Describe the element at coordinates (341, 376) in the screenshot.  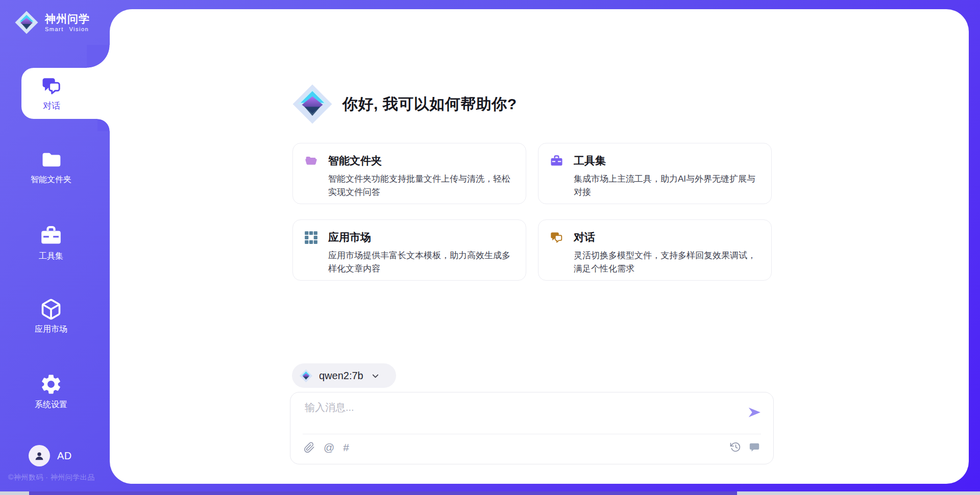
I see `model-name: qwen2:7b` at that location.